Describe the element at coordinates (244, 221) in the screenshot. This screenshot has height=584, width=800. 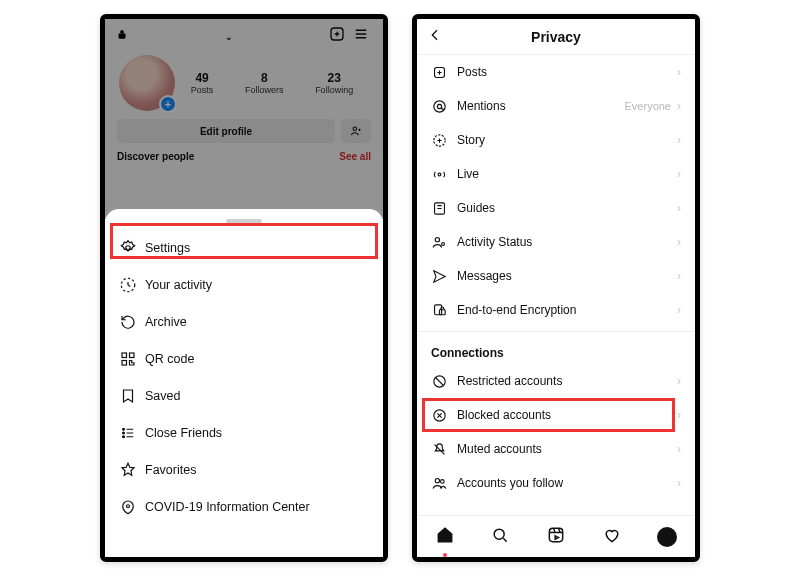
I see `sheet-grabber` at that location.